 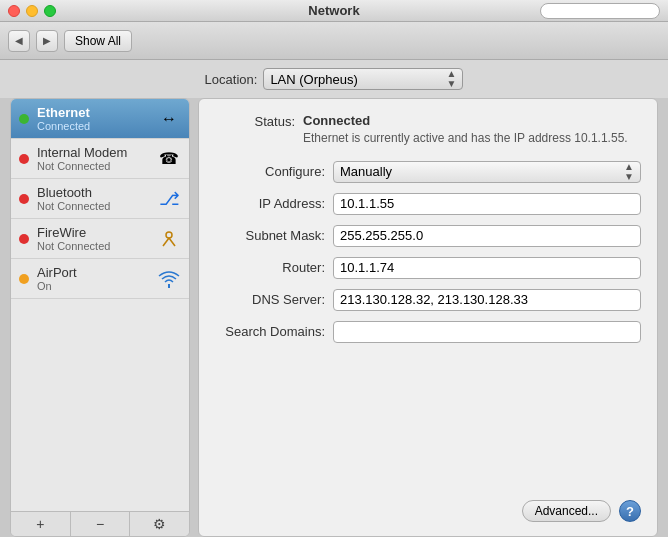 I want to click on status-description: Ethernet is currently active and has the…, so click(x=472, y=138).